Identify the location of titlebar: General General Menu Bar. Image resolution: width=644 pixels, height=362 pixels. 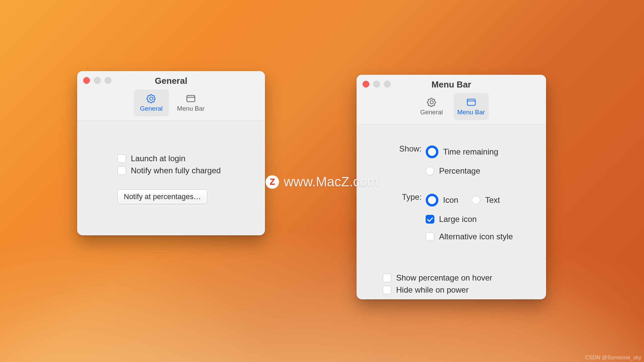
(171, 96).